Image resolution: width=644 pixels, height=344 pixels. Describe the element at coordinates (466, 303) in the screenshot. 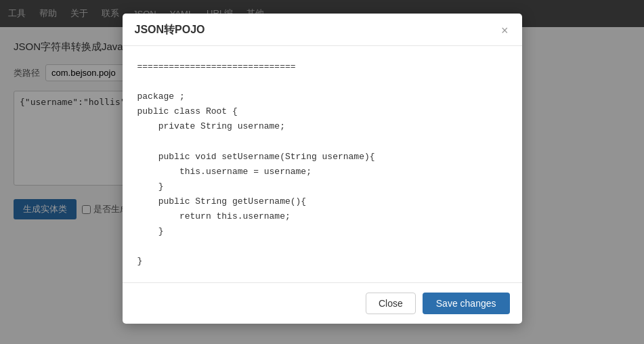

I see `save-changes-button: Save changes` at that location.